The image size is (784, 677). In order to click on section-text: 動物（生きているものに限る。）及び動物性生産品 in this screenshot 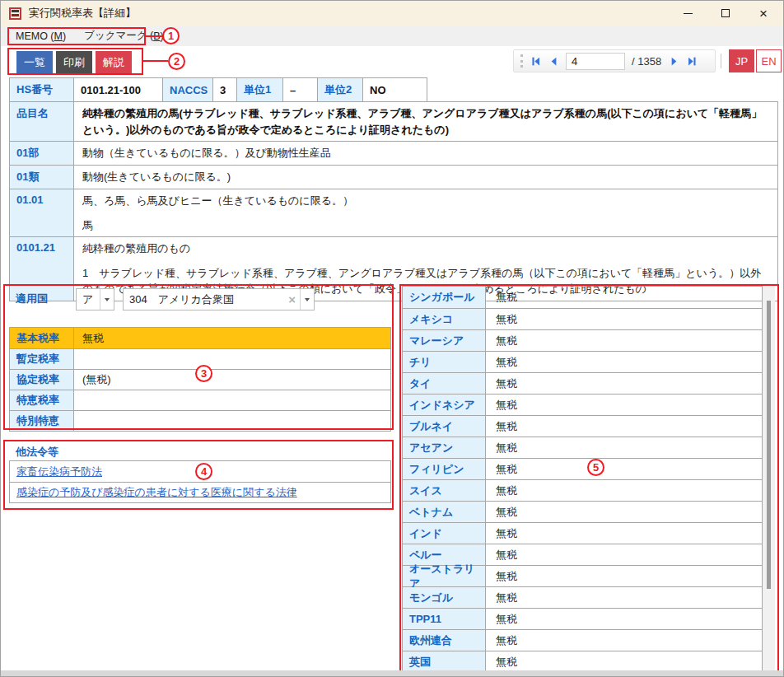, I will do `click(426, 153)`.